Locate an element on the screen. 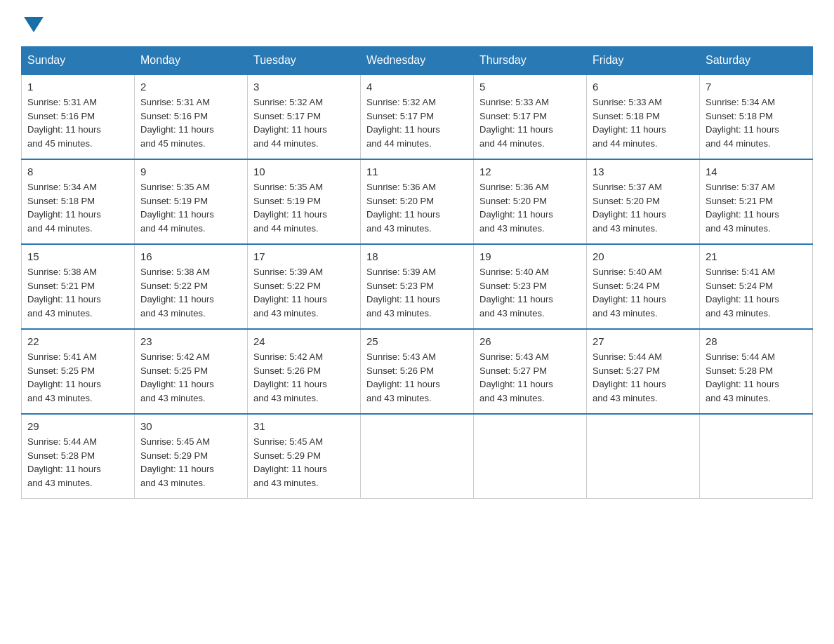 Image resolution: width=834 pixels, height=644 pixels. day-info: Sunrise: 5:42 AM Sunset: 5:26 PM Dayligh… is located at coordinates (304, 377).